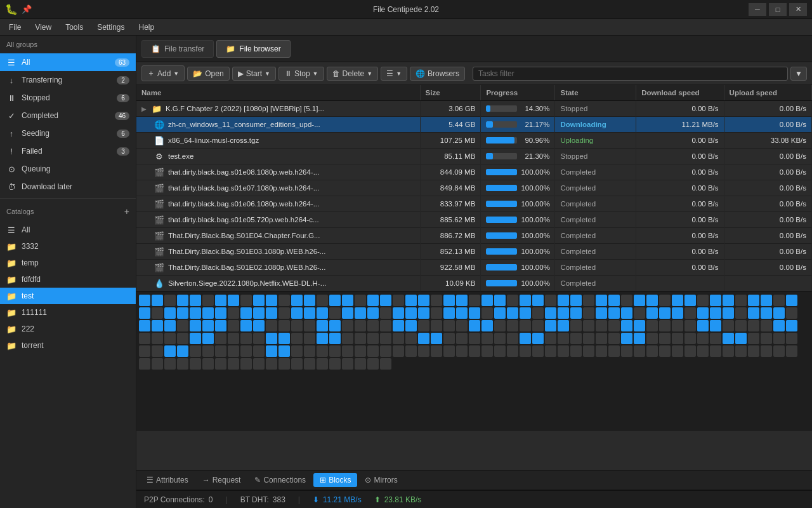 The image size is (812, 508). Describe the element at coordinates (68, 62) in the screenshot. I see `sidebar-item-all: ☰ All 63` at that location.